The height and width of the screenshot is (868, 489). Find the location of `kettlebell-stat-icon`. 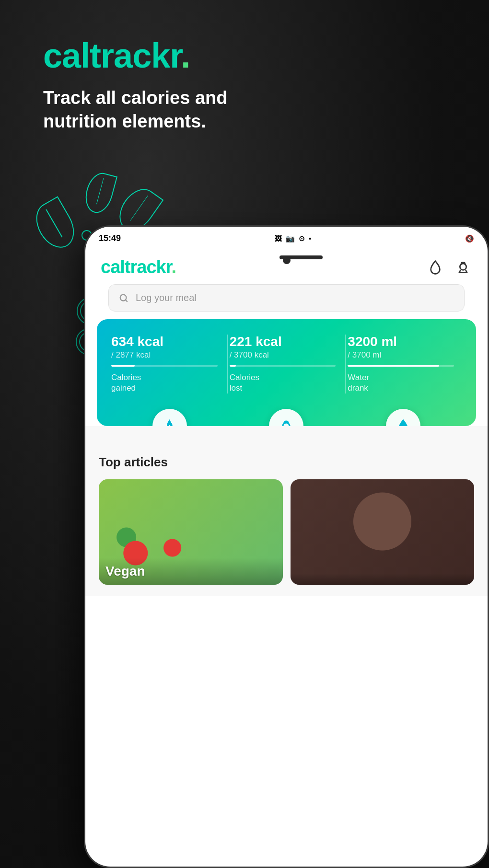

kettlebell-stat-icon is located at coordinates (286, 422).